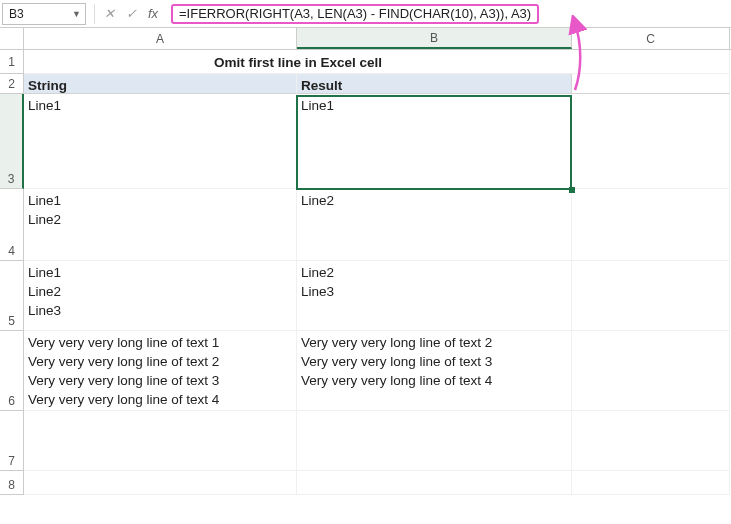 The height and width of the screenshot is (524, 731). I want to click on cell-c4, so click(651, 225).